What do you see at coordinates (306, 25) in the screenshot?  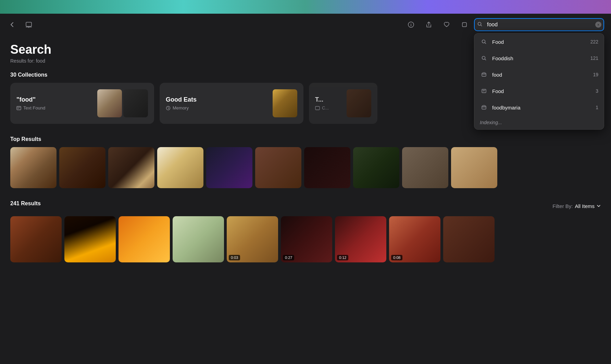 I see `toolbar: food × Food 222` at bounding box center [306, 25].